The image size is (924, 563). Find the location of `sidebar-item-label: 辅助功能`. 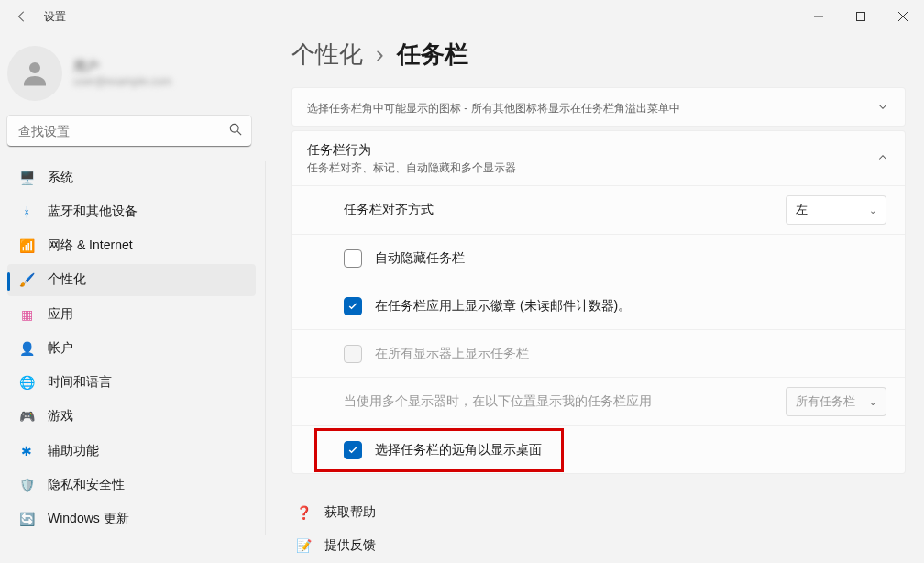

sidebar-item-label: 辅助功能 is located at coordinates (73, 451).